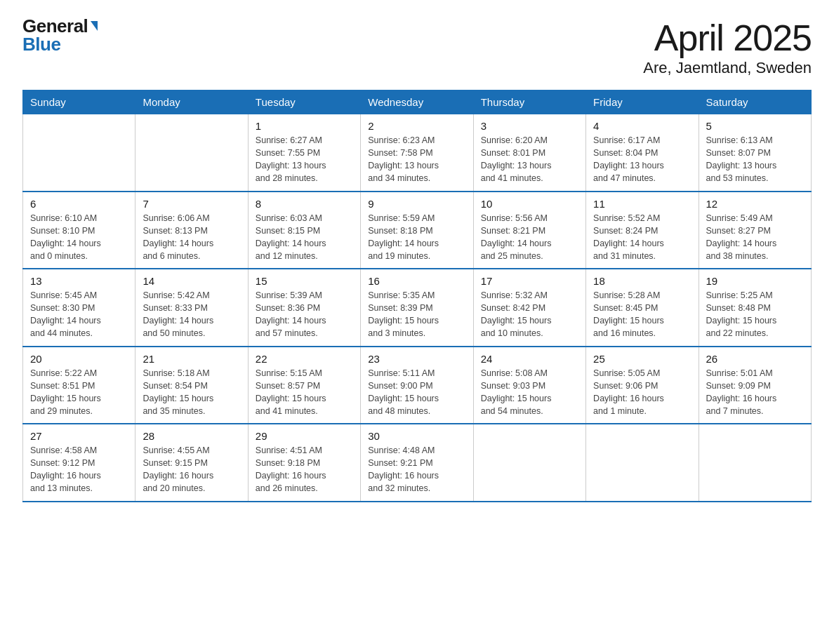  I want to click on day-info: Sunrise: 6:20 AMSunset: 8:01 PMDaylight:…, so click(529, 160).